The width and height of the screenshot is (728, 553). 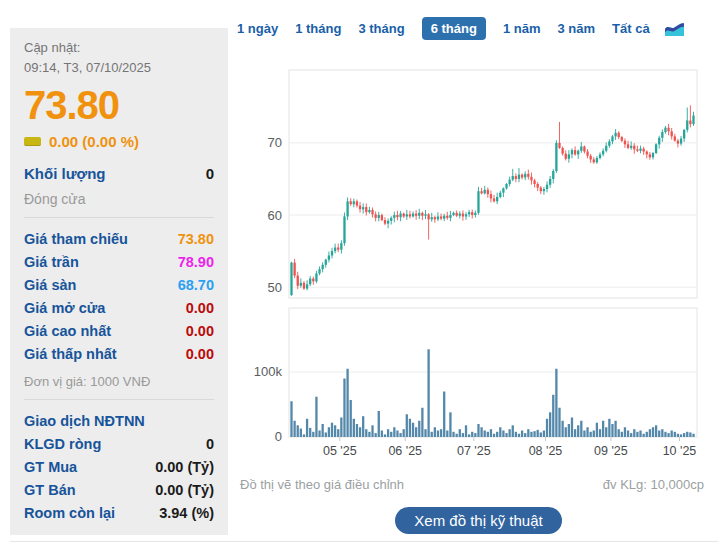 I want to click on row-label: KLGD ròng, so click(x=62, y=444).